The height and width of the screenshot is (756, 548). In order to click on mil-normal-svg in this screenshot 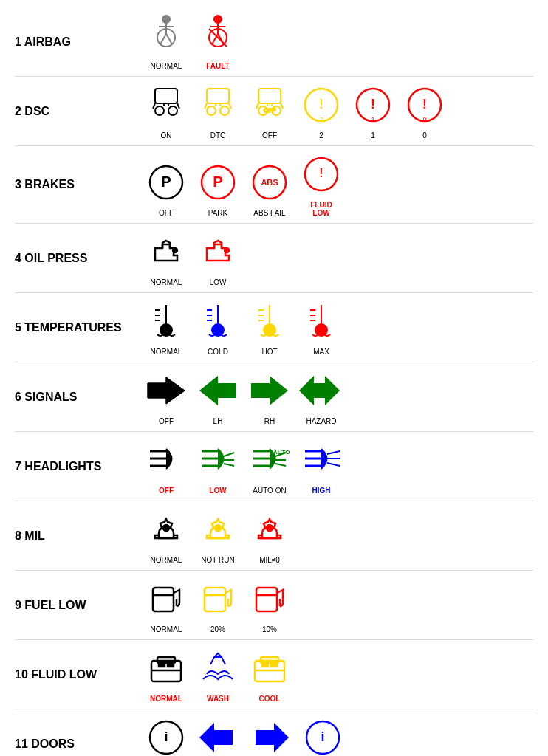, I will do `click(166, 531)`.